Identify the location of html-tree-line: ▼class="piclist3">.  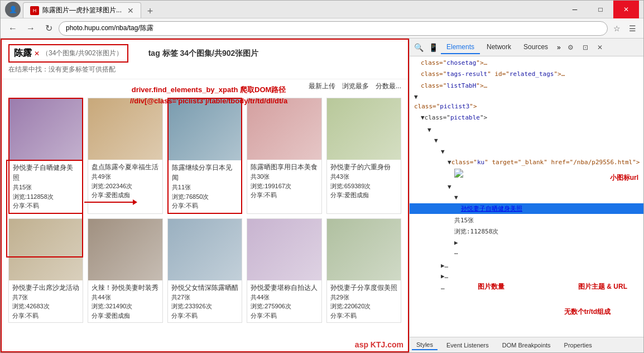
(527, 102).